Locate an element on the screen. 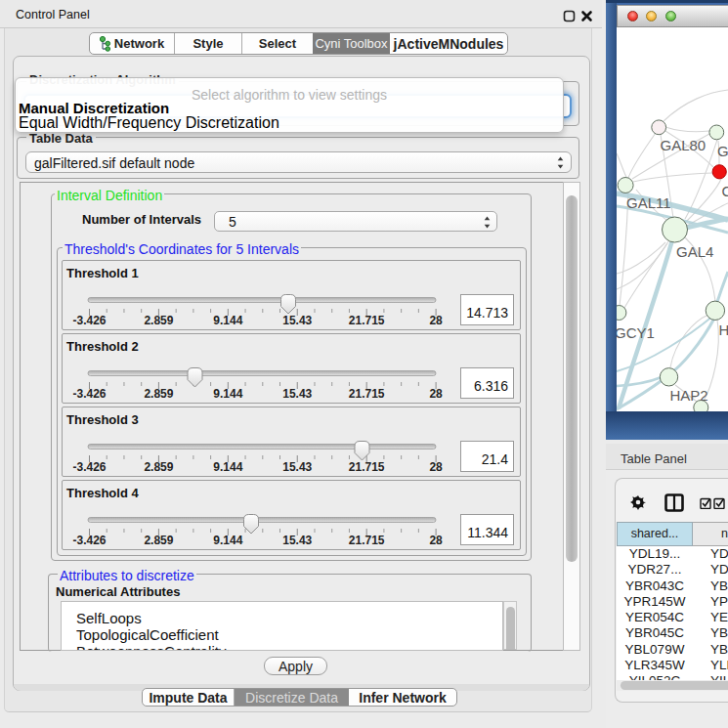 This screenshot has width=728, height=728. svg-text: GAL4 is located at coordinates (695, 252).